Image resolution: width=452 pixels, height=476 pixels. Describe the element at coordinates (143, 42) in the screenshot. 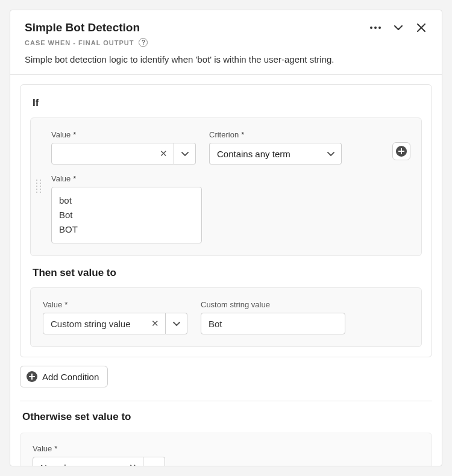

I see `help-icon: ?` at that location.